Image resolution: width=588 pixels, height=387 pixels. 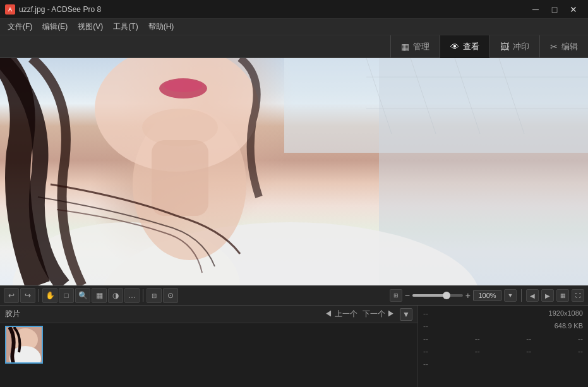 I want to click on info-row-1: -- 1920x1080, so click(x=503, y=314).